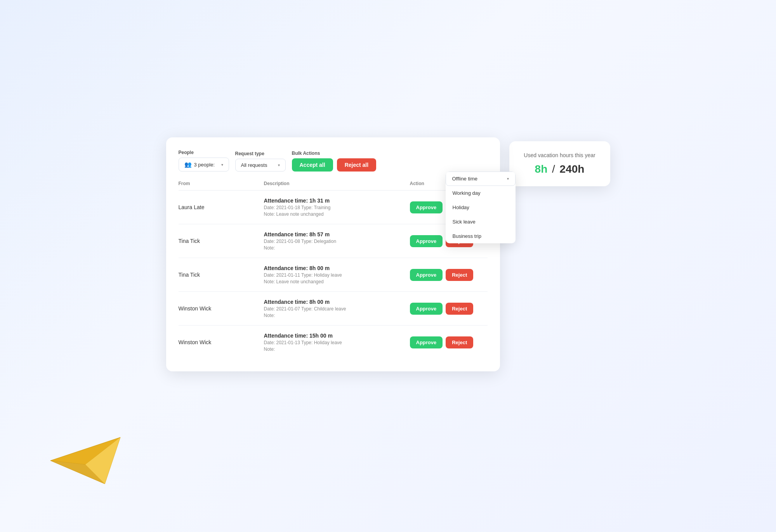 This screenshot has height=532, width=776. I want to click on desc-meta1: Date: 2021-01-18 Type: Training, so click(337, 208).